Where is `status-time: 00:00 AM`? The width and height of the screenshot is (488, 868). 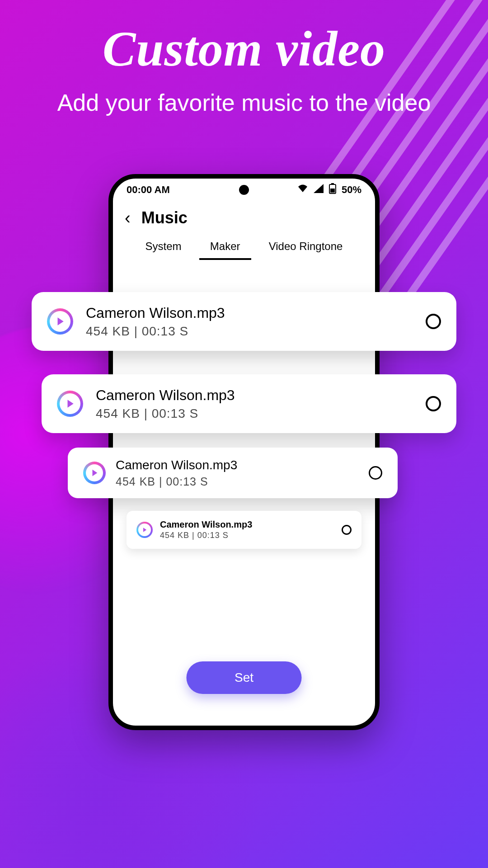
status-time: 00:00 AM is located at coordinates (148, 190).